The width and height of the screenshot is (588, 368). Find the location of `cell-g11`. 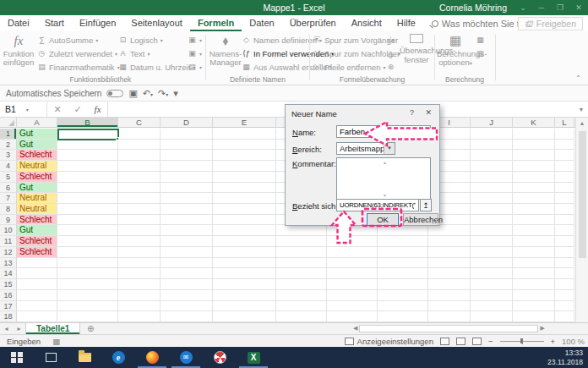

cell-g11 is located at coordinates (352, 242).